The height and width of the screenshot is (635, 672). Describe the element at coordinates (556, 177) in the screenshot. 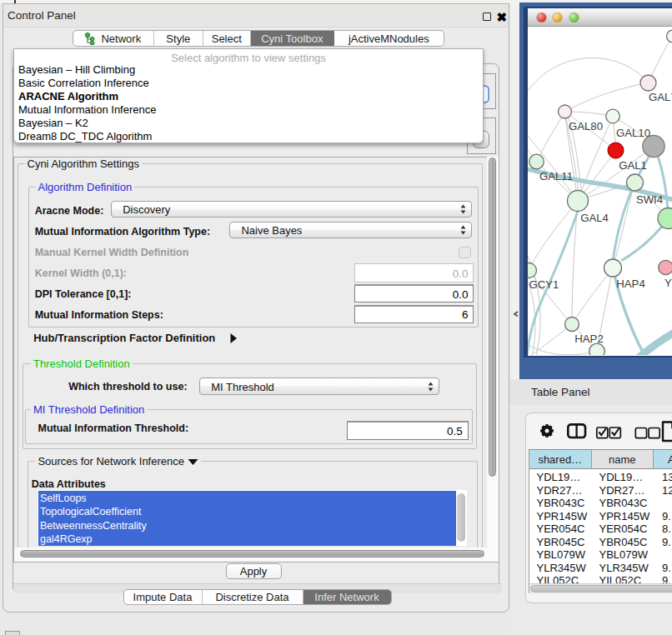

I see `svg-text: GAL11` at that location.